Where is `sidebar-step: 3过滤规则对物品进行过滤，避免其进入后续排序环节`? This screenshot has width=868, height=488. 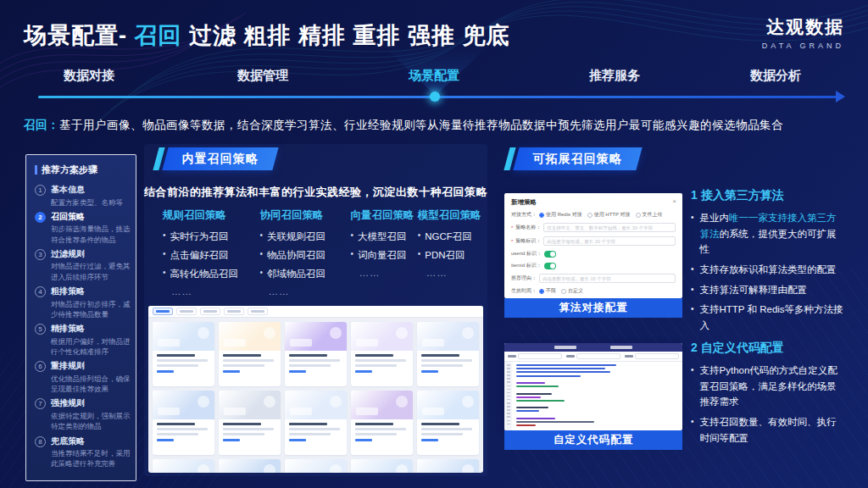 sidebar-step: 3过滤规则对物品进行过滤，避免其进入后续排序环节 is located at coordinates (83, 265).